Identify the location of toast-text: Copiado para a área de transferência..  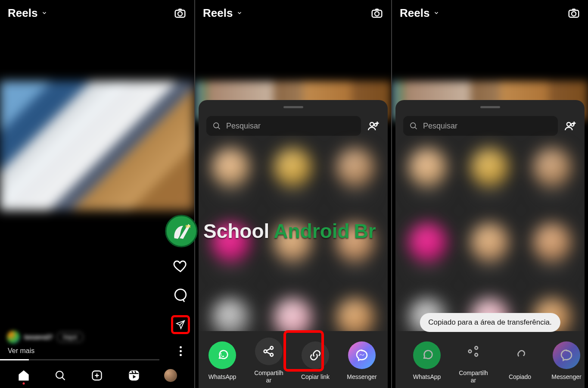
(490, 322).